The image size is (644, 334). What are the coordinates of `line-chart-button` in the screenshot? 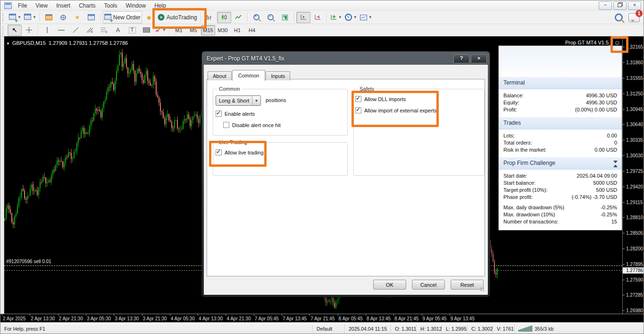 It's located at (238, 17).